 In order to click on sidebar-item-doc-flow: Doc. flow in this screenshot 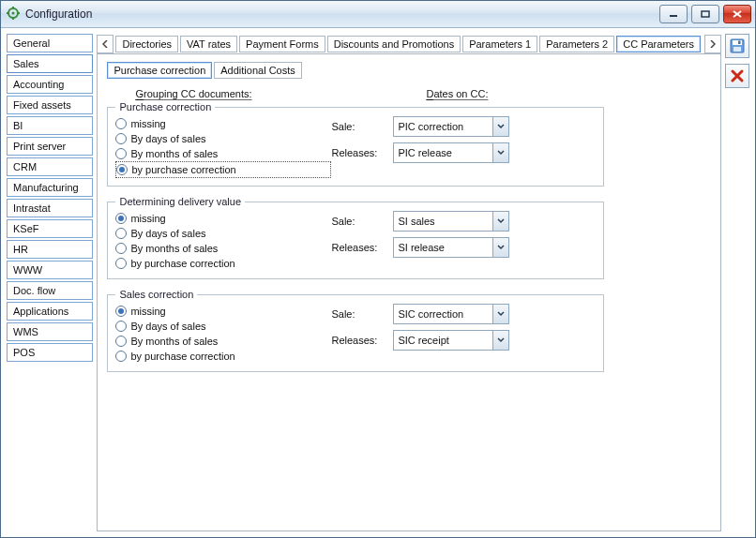, I will do `click(50, 291)`.